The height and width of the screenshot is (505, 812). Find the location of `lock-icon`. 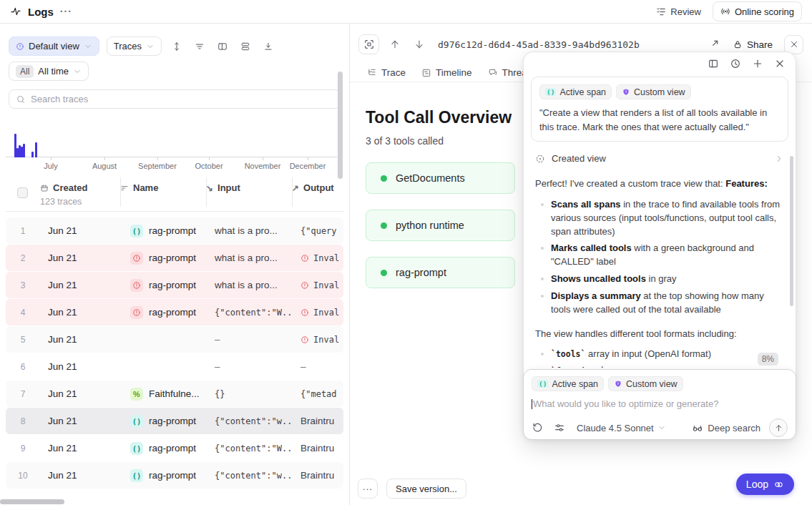

lock-icon is located at coordinates (738, 44).